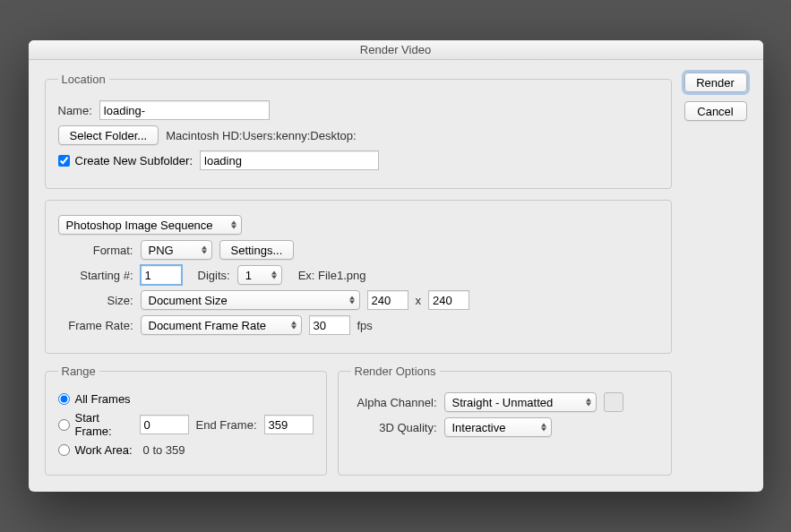 Image resolution: width=791 pixels, height=532 pixels. I want to click on size-select: Document Size, so click(251, 300).